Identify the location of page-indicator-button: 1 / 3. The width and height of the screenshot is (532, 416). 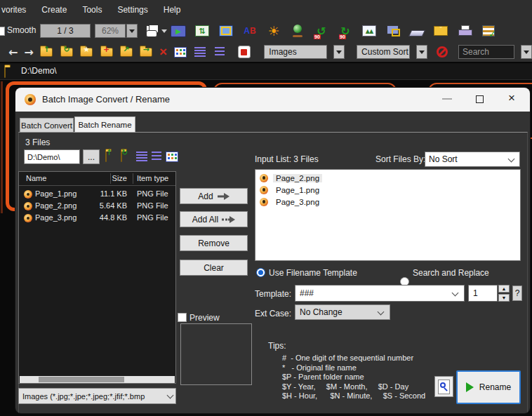
(65, 31).